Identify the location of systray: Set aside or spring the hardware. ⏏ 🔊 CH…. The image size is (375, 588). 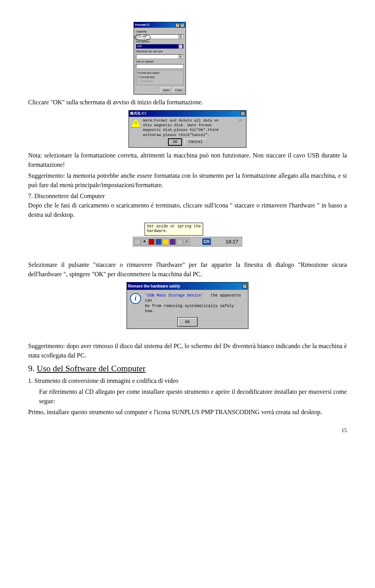
(188, 235).